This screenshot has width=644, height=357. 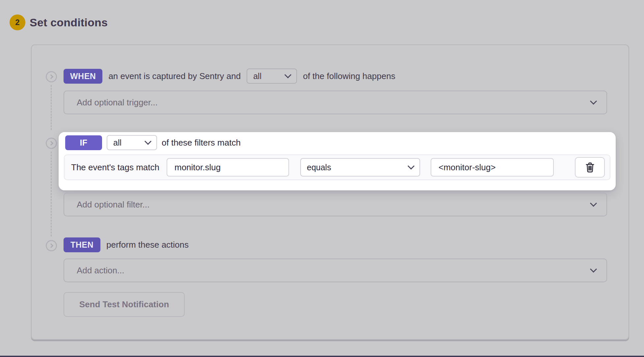 What do you see at coordinates (117, 143) in the screenshot?
I see `if-match-value: all` at bounding box center [117, 143].